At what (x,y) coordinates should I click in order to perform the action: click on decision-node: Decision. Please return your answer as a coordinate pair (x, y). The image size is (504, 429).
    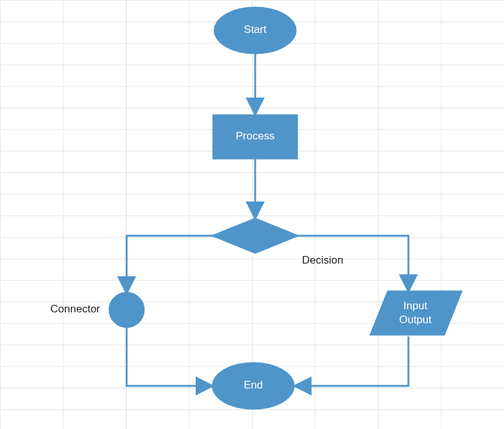
    Looking at the image, I should click on (277, 242).